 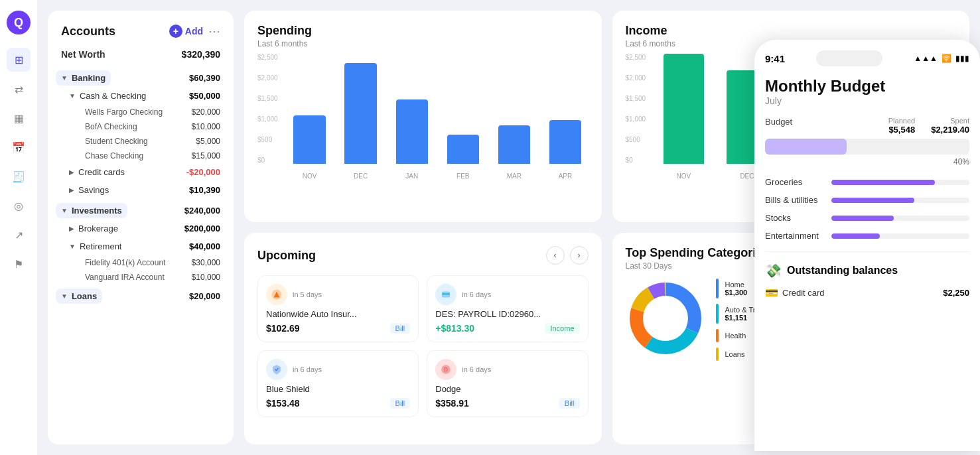 I want to click on planned-label: Planned, so click(x=902, y=121).